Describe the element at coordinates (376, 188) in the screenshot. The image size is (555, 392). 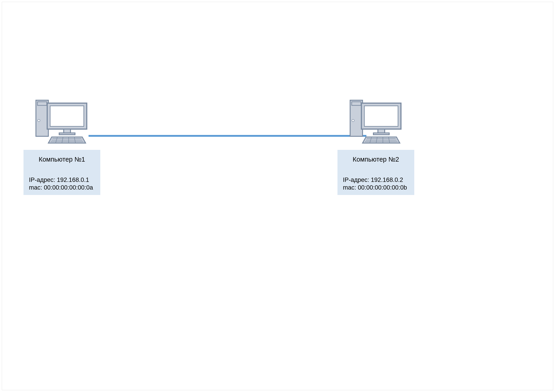
I see `computer-mac: mac: 00:00:00:00:00:0b` at that location.